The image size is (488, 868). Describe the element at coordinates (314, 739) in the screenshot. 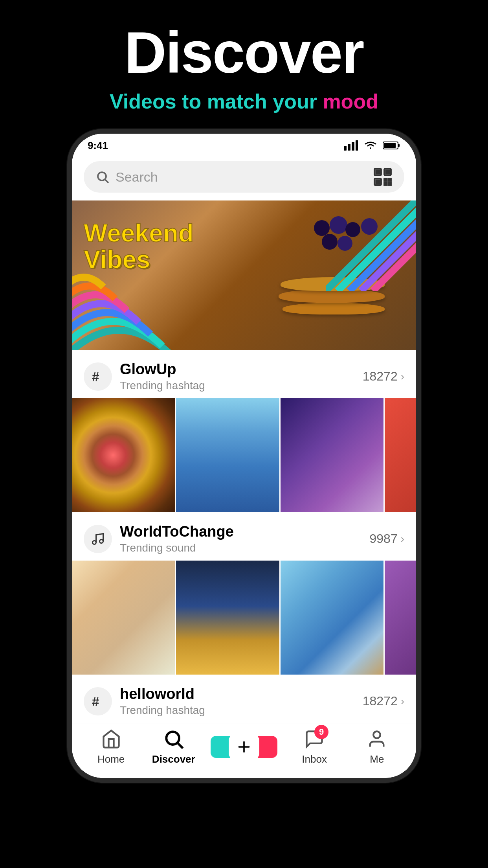

I see `inbox-icon-wrapper: 9` at that location.